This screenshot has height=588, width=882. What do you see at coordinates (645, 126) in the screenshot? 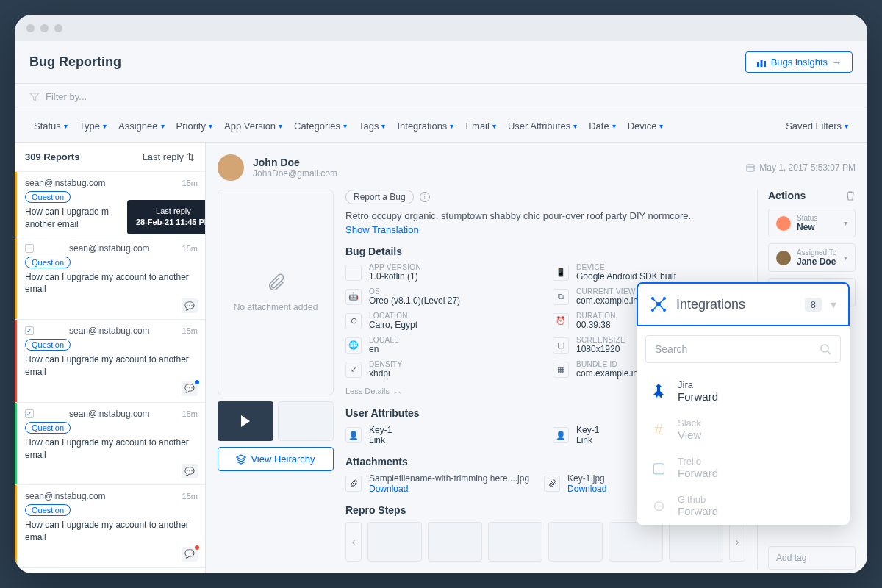
I see `filter-chip-device: Device▾` at bounding box center [645, 126].